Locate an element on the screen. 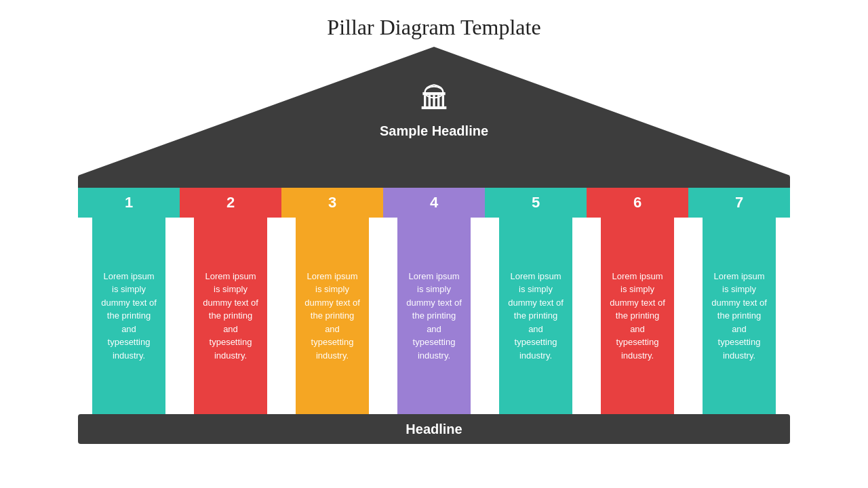 Image resolution: width=868 pixels, height=488 pixels. pillar-shaft-3: Lorem ipsum is simply dummy text of the … is located at coordinates (332, 316).